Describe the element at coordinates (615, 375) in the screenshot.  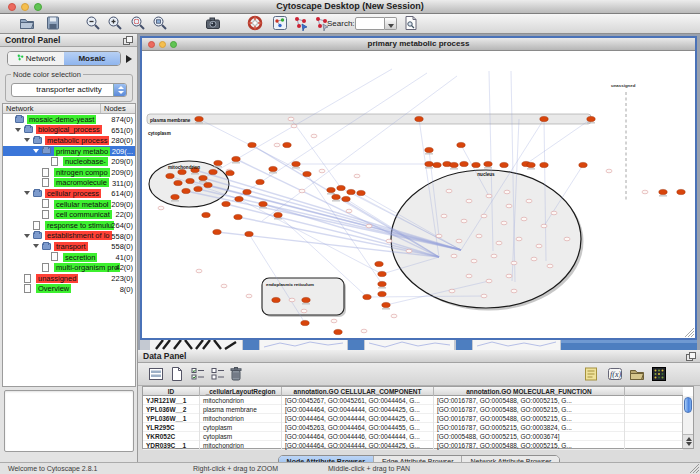
I see `attribute-function-button: f(x)` at that location.